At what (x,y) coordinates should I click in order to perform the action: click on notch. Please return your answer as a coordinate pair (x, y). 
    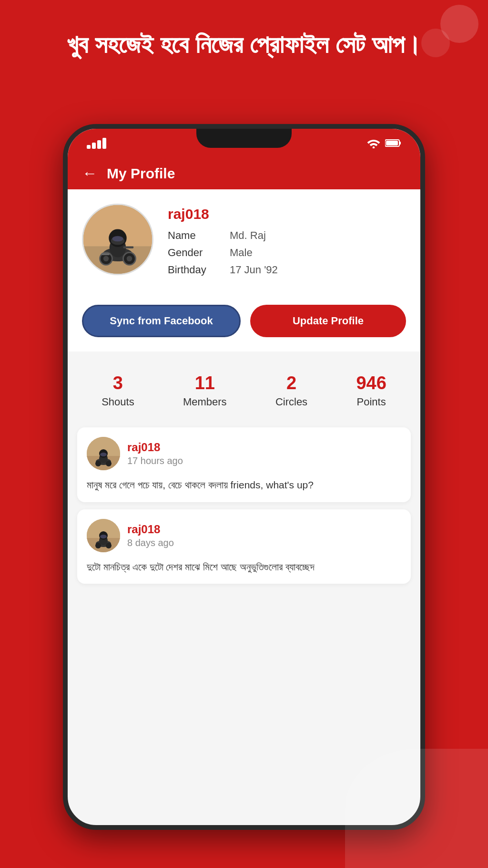
    Looking at the image, I should click on (244, 138).